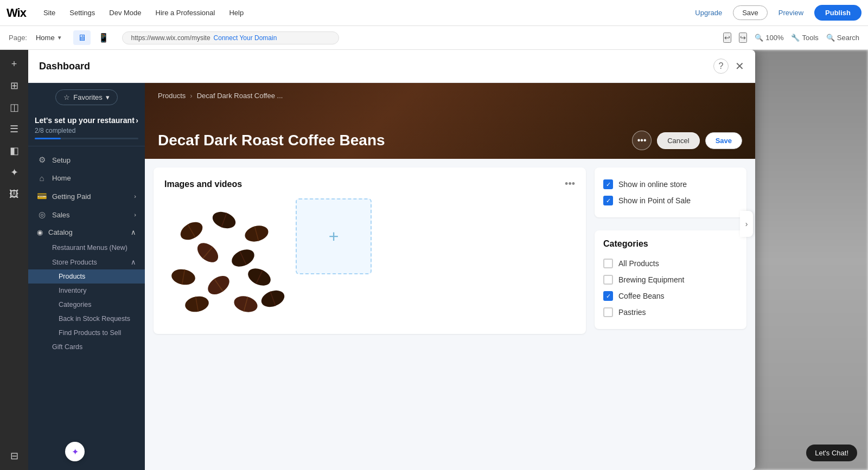 This screenshot has height=470, width=868. Describe the element at coordinates (72, 196) in the screenshot. I see `nav-getting-paid-label: Getting Paid` at that location.